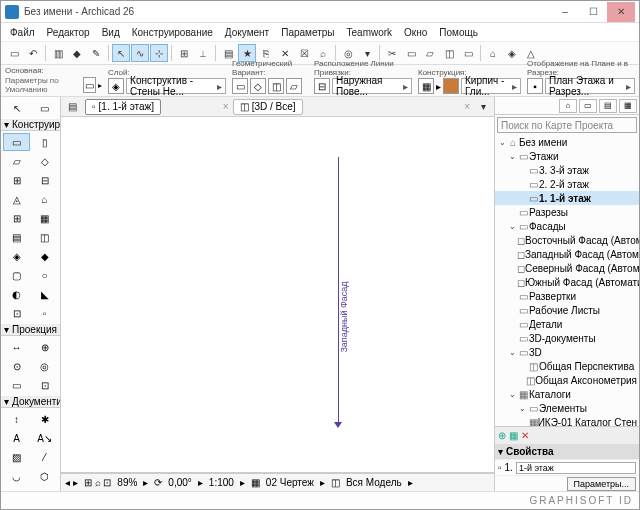  What do you see at coordinates (116, 86) in the screenshot?
I see `layer-icon: ◈` at bounding box center [116, 86].